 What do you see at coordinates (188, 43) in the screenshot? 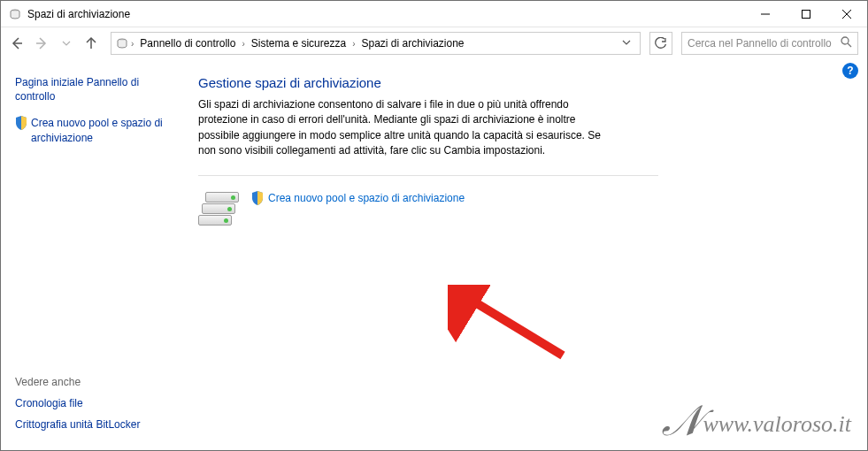
I see `breadcrumb-item: Pannello di controllo` at bounding box center [188, 43].